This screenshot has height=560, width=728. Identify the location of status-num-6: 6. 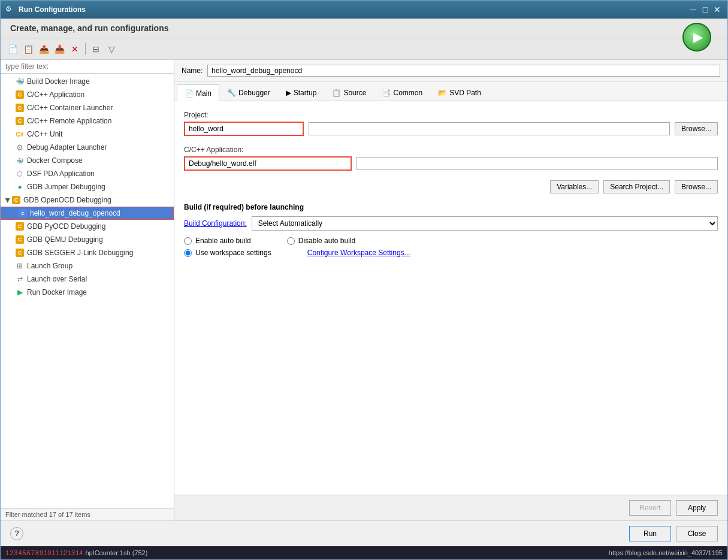
(29, 553).